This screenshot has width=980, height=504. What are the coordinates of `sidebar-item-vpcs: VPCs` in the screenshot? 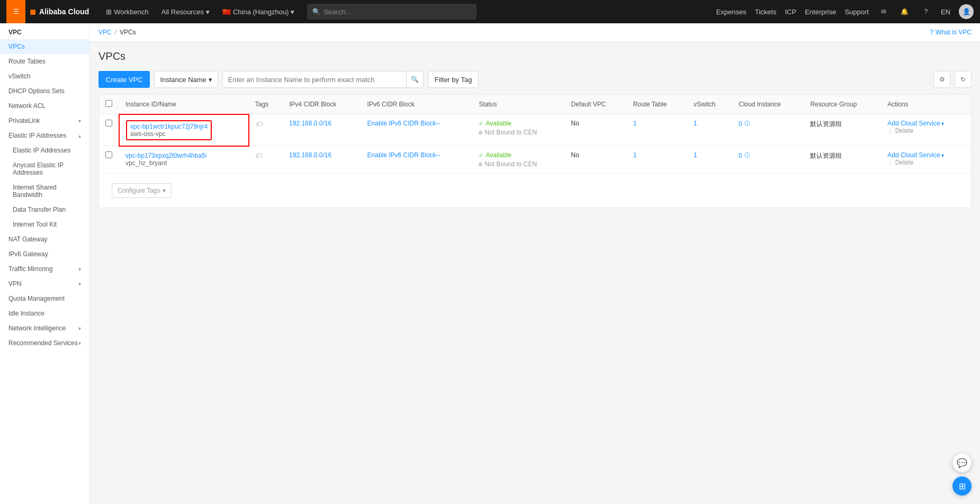 It's located at (44, 47).